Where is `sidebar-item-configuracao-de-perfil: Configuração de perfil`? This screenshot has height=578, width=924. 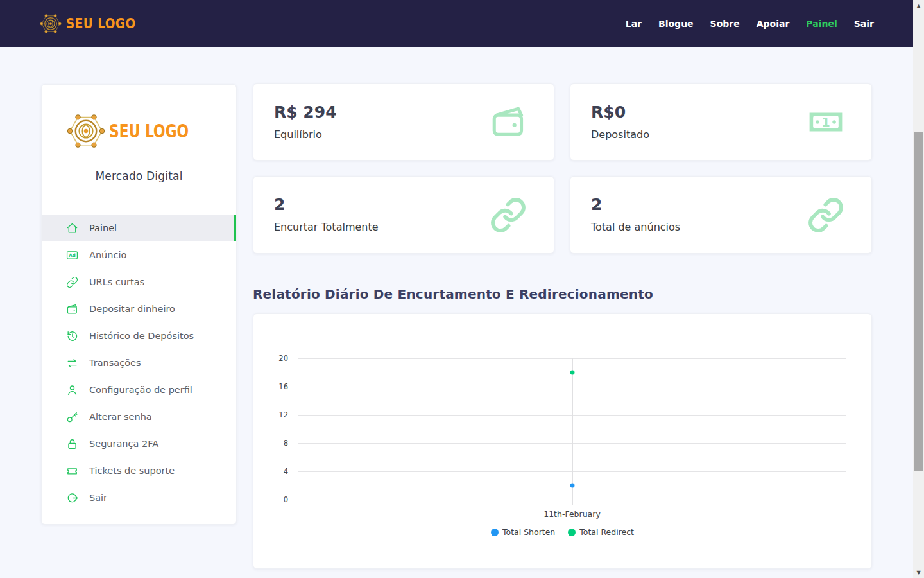 sidebar-item-configuracao-de-perfil: Configuração de perfil is located at coordinates (139, 390).